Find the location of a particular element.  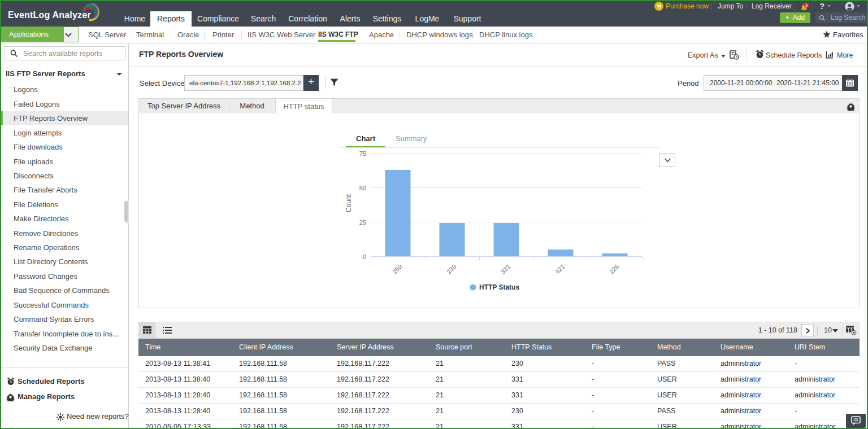

svg-text: Count is located at coordinates (349, 203).